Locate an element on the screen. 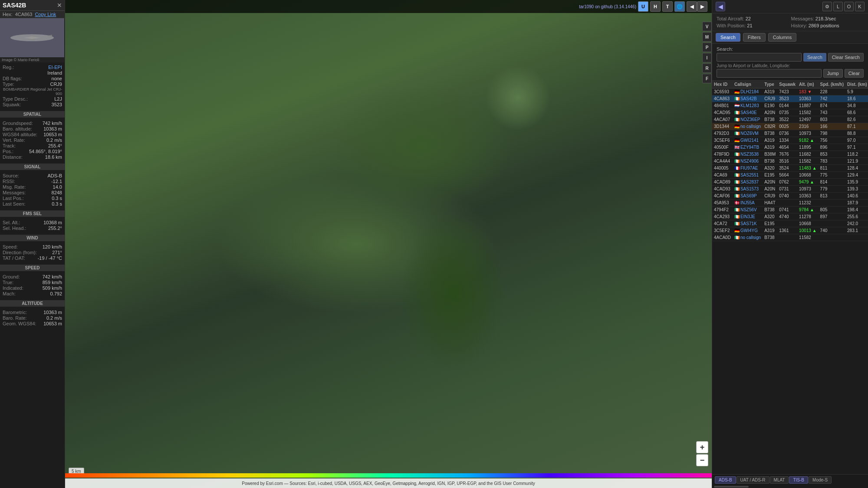  flag-callsign-cell: 🇩🇪DLH2184 is located at coordinates (747, 92).